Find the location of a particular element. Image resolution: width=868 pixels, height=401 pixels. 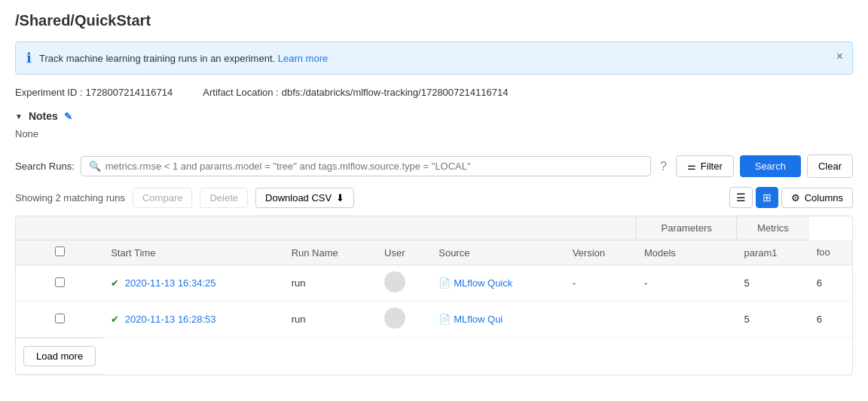

load-more-button: Load more is located at coordinates (60, 356).